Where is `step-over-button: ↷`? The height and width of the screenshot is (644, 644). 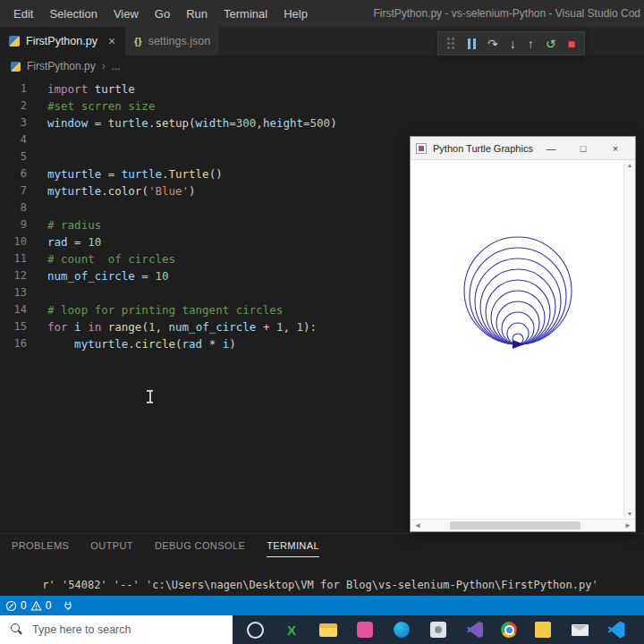
step-over-button: ↷ is located at coordinates (493, 44).